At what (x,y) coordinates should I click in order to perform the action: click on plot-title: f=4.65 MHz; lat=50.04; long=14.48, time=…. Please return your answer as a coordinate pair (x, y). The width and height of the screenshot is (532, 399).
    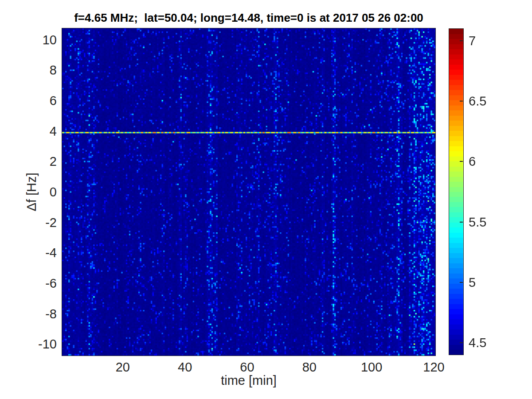
    Looking at the image, I should click on (249, 18).